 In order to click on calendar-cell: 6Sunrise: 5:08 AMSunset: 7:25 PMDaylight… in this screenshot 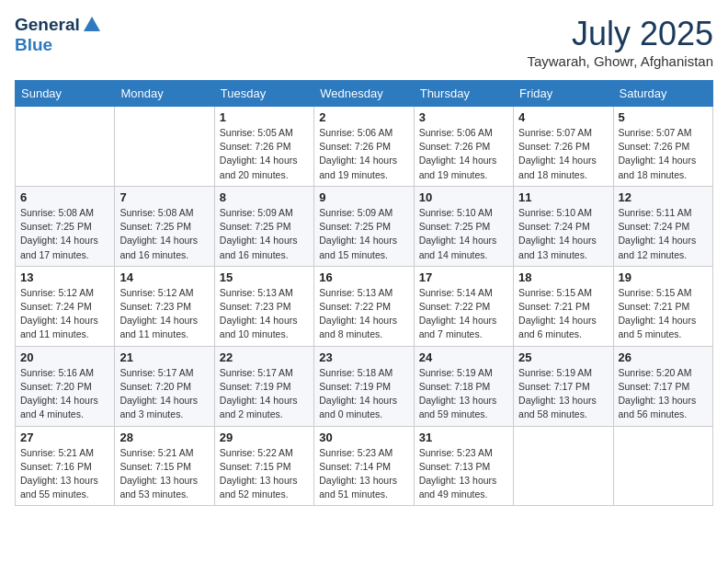, I will do `click(65, 226)`.